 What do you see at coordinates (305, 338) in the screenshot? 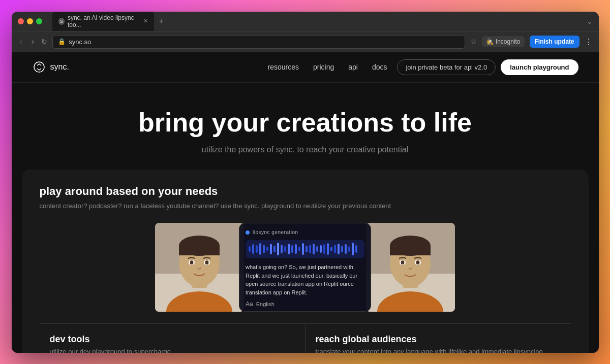
I see `bottom-cards: dev tools utilize our dev playground to …` at bounding box center [305, 338].